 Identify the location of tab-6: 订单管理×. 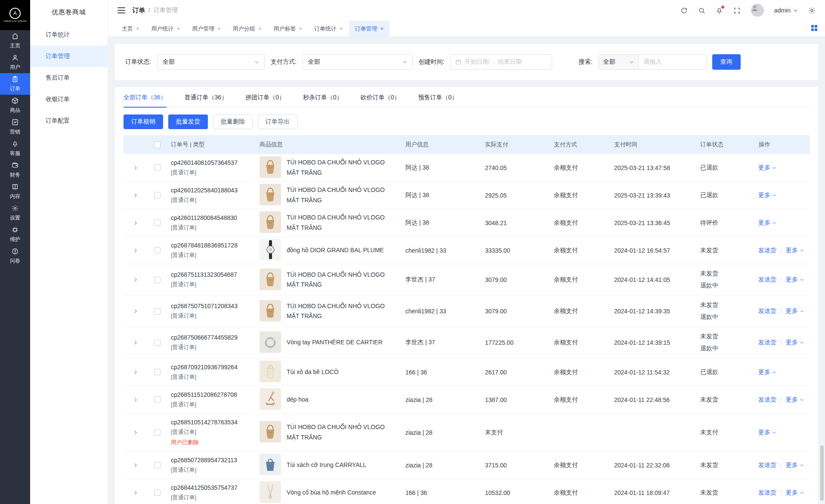
(369, 28).